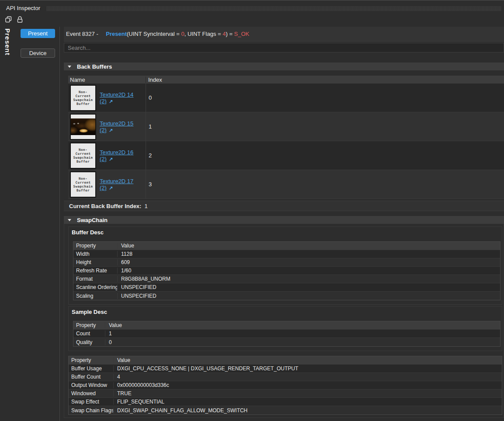 This screenshot has width=504, height=421. I want to click on section-title: Back Buffers, so click(94, 66).